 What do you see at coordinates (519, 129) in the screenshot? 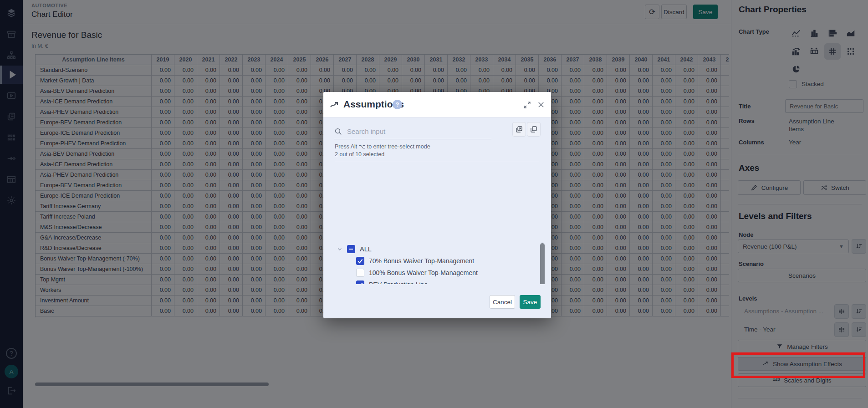
I see `pages-arrow-icon` at bounding box center [519, 129].